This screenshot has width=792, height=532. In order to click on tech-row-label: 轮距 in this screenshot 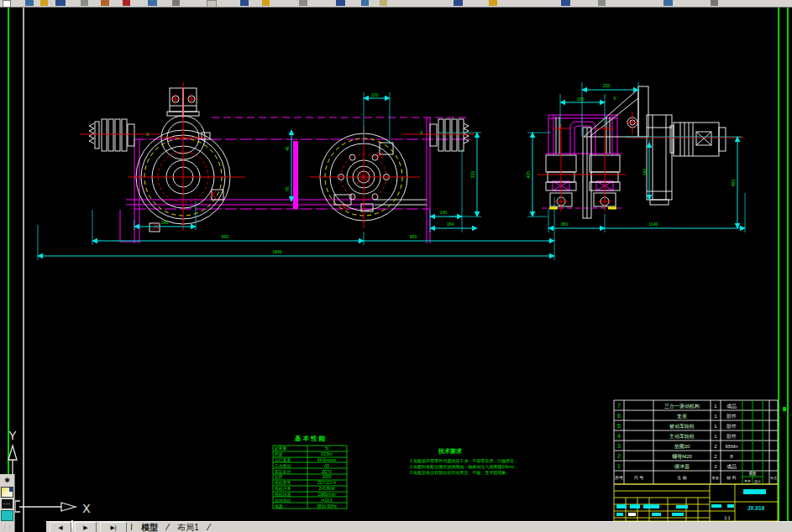, I will do `click(279, 477)`.